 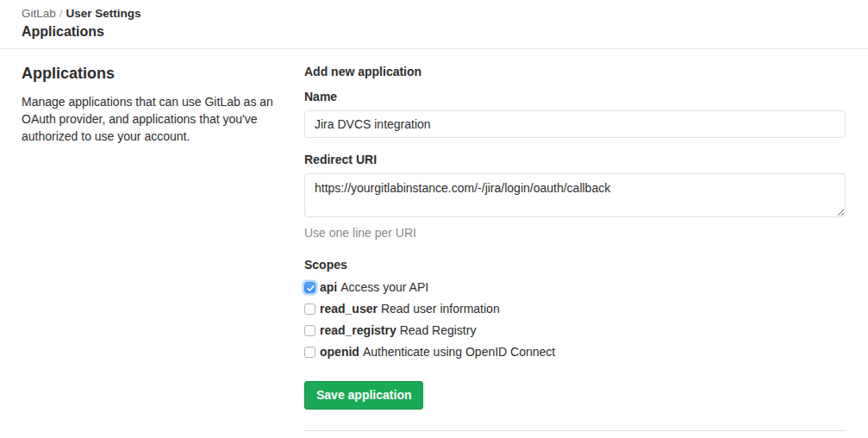 What do you see at coordinates (384, 288) in the screenshot?
I see `scope-description: Access your API` at bounding box center [384, 288].